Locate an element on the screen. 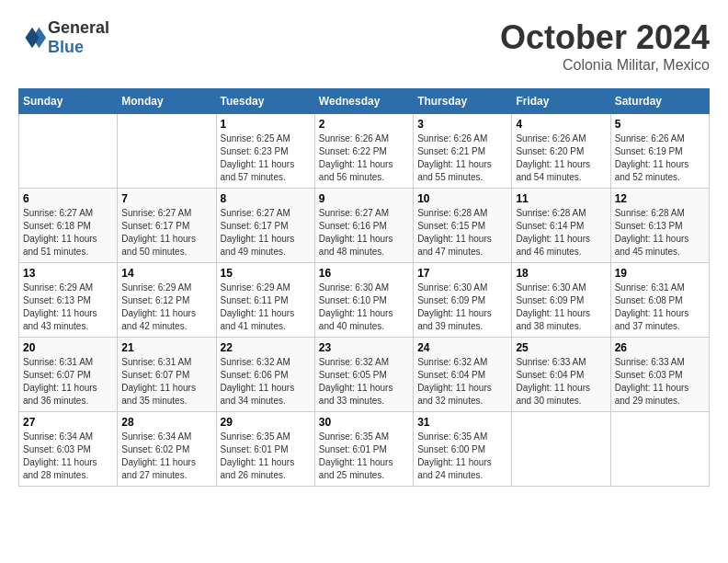 The image size is (728, 563). weekday-header-sunday: Sunday is located at coordinates (68, 101).